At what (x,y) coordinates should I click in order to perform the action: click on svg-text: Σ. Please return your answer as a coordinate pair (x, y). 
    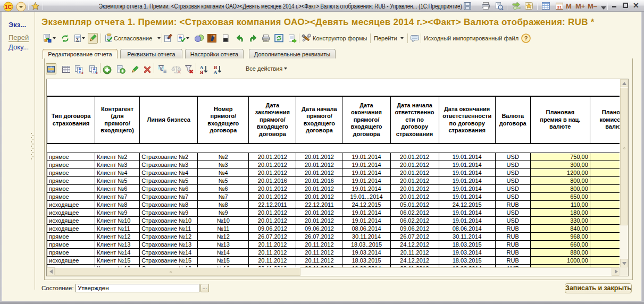
    Looking at the image, I should click on (78, 39).